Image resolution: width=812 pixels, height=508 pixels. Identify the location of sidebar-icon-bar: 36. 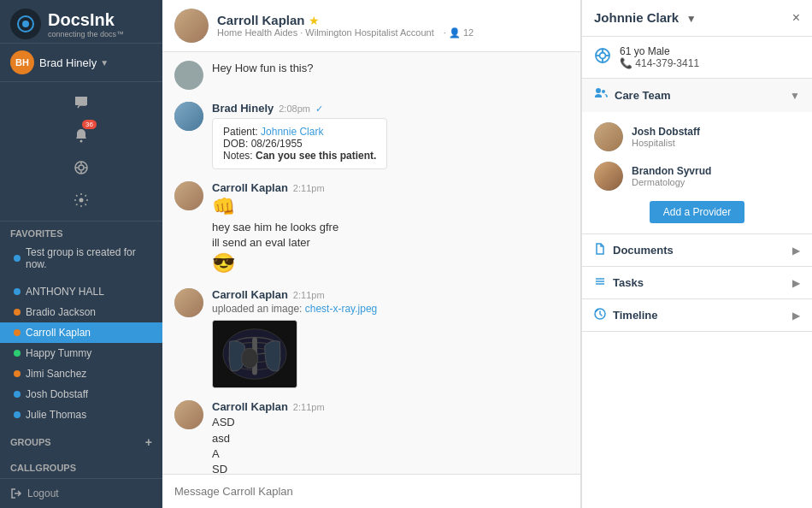
(81, 152).